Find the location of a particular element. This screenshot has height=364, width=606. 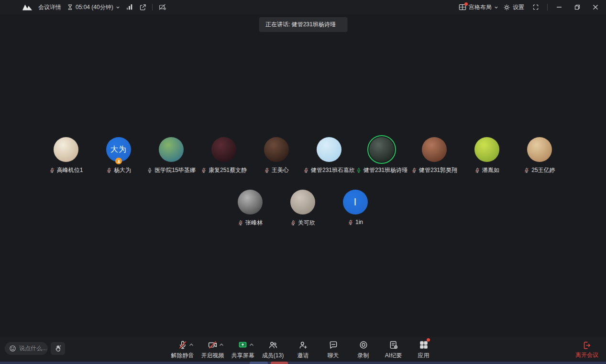

participant-name: 王美心 is located at coordinates (280, 170).